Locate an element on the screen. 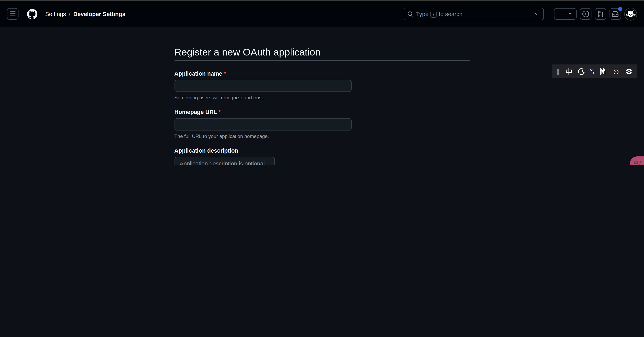 Image resolution: width=644 pixels, height=337 pixels. slash-key-hint: / is located at coordinates (434, 14).